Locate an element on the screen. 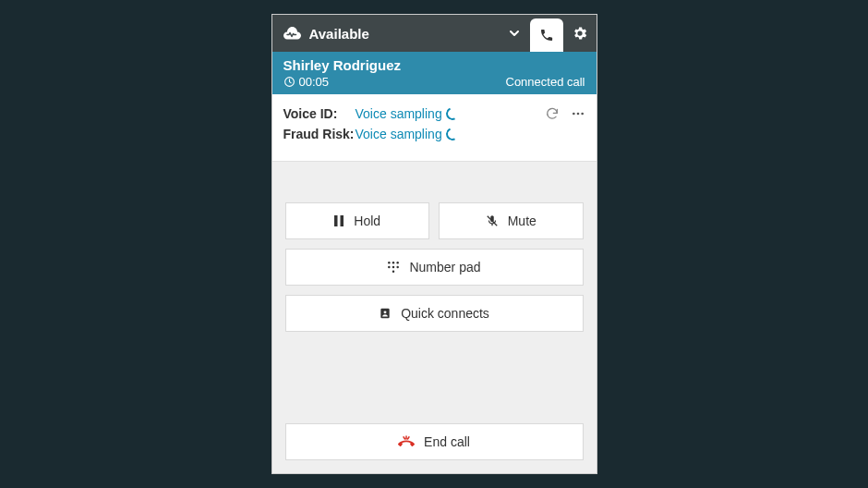 This screenshot has width=868, height=488. mute-label: Mute is located at coordinates (523, 221).